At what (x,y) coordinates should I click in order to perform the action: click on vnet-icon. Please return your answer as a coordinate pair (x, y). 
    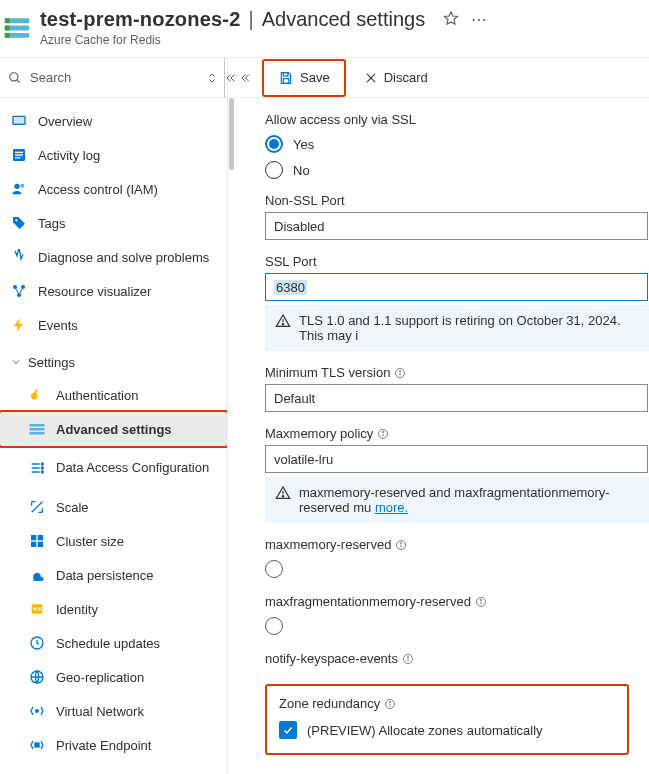
    Looking at the image, I should click on (37, 711).